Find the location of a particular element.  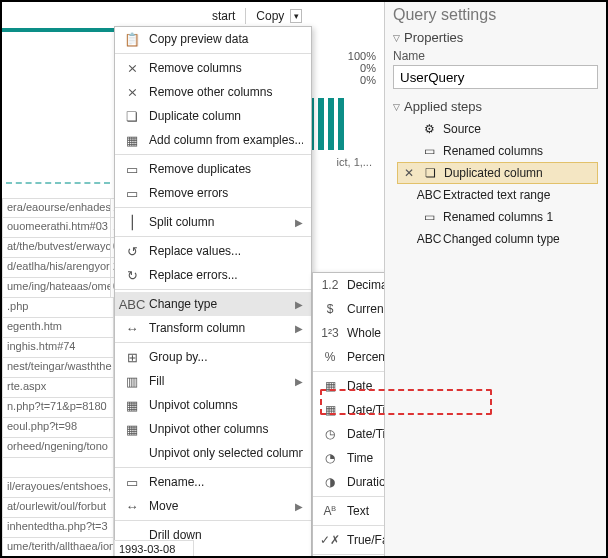

step-renamed: ✕▭Renamed columns is located at coordinates (498, 151).